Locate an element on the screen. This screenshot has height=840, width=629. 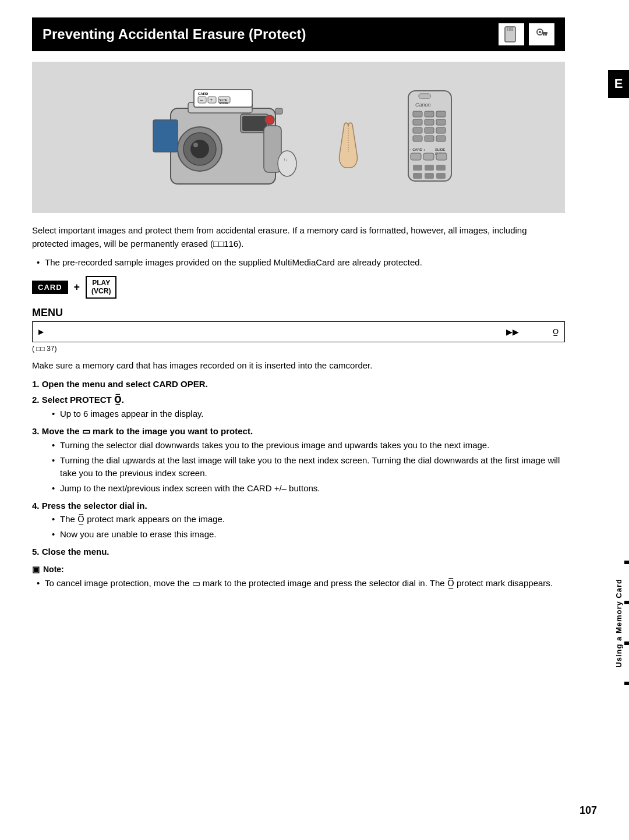
intro-ref: □□ is located at coordinates (218, 243).